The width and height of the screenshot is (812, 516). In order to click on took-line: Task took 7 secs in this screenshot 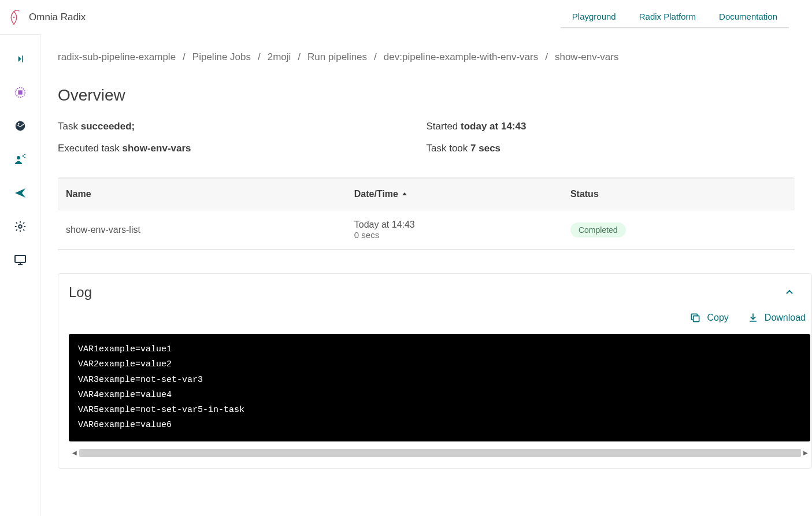, I will do `click(611, 149)`.